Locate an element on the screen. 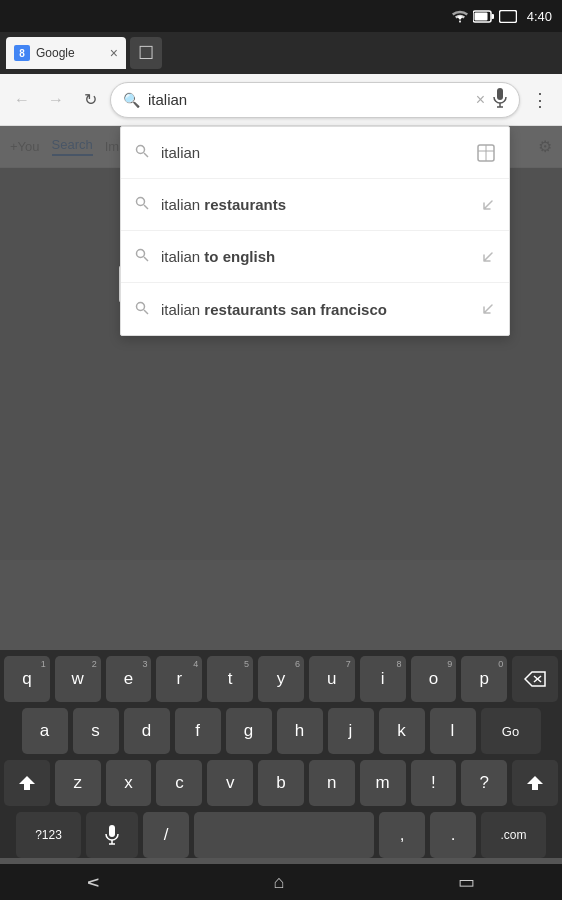  battery-icon is located at coordinates (484, 16).